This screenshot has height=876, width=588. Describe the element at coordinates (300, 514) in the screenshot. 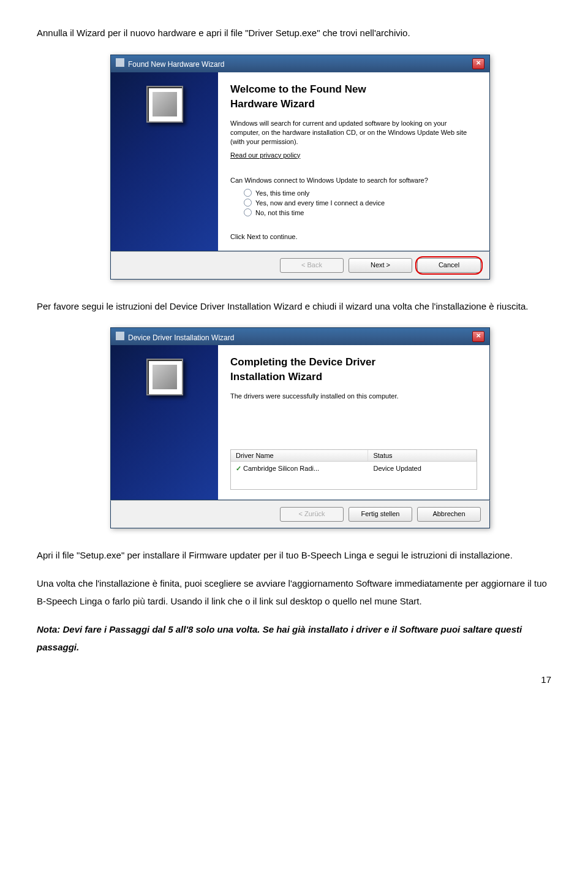

I see `wizard-footer: < Zurück Fertig stellen Abbrechen` at that location.